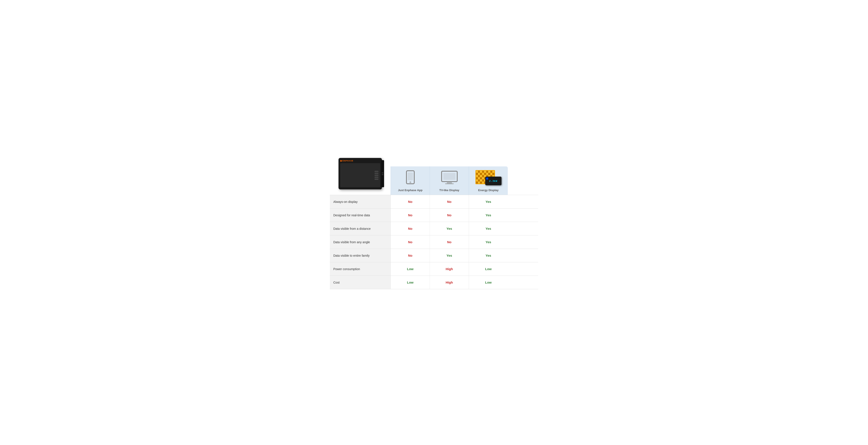 The height and width of the screenshot is (445, 868). I want to click on data-rows-container: Always-on display No No Yes Designed for…, so click(434, 242).